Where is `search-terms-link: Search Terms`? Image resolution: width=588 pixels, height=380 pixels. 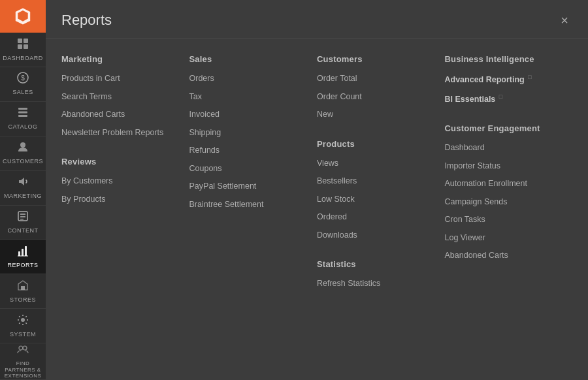
search-terms-link: Search Terms is located at coordinates (119, 97).